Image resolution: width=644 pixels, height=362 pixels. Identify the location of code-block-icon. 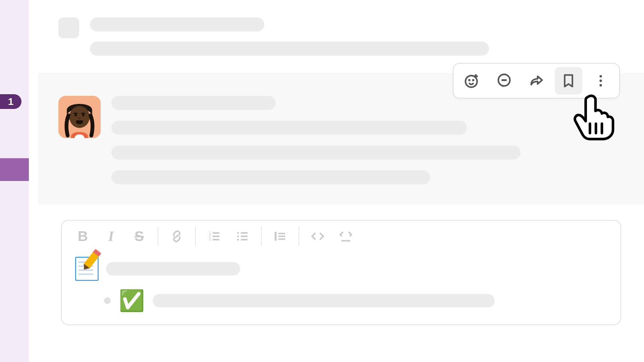
(346, 236).